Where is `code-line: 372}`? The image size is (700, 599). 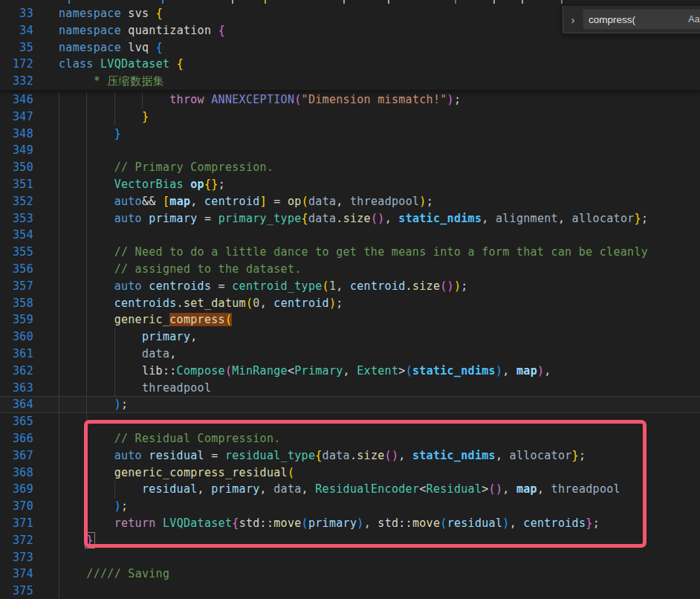
code-line: 372} is located at coordinates (350, 541).